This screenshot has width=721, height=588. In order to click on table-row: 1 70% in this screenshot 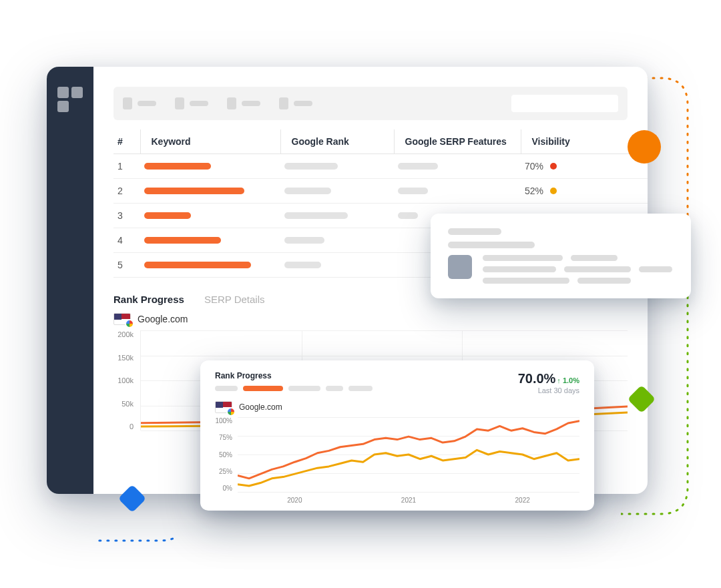, I will do `click(381, 167)`.